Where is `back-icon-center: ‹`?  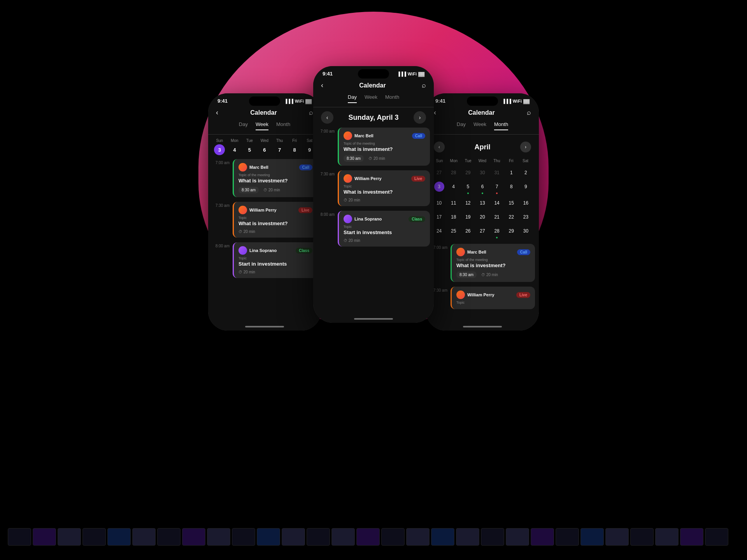
back-icon-center: ‹ is located at coordinates (322, 86).